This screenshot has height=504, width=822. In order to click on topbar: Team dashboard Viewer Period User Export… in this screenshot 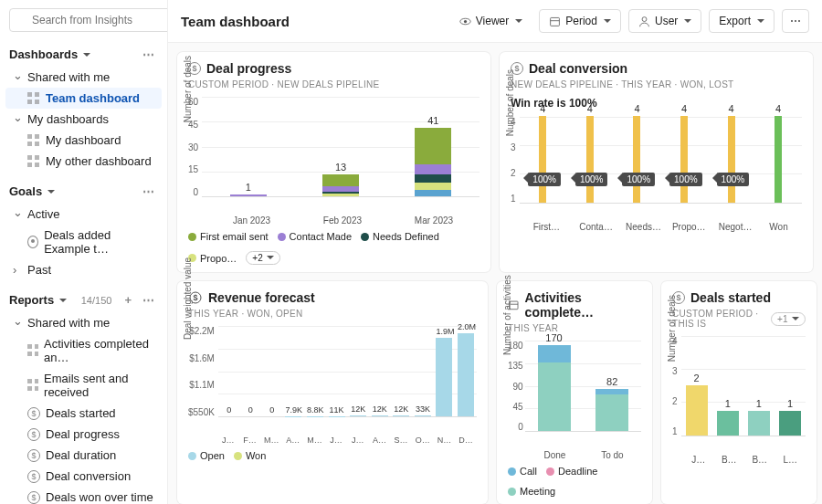, I will do `click(495, 22)`.